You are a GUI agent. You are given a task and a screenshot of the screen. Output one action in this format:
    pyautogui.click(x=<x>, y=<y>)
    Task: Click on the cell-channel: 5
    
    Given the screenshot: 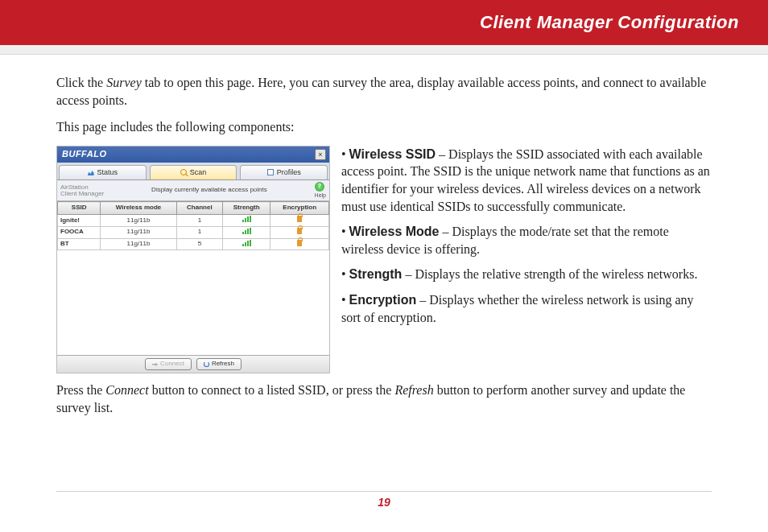 What is the action you would take?
    pyautogui.click(x=200, y=245)
    